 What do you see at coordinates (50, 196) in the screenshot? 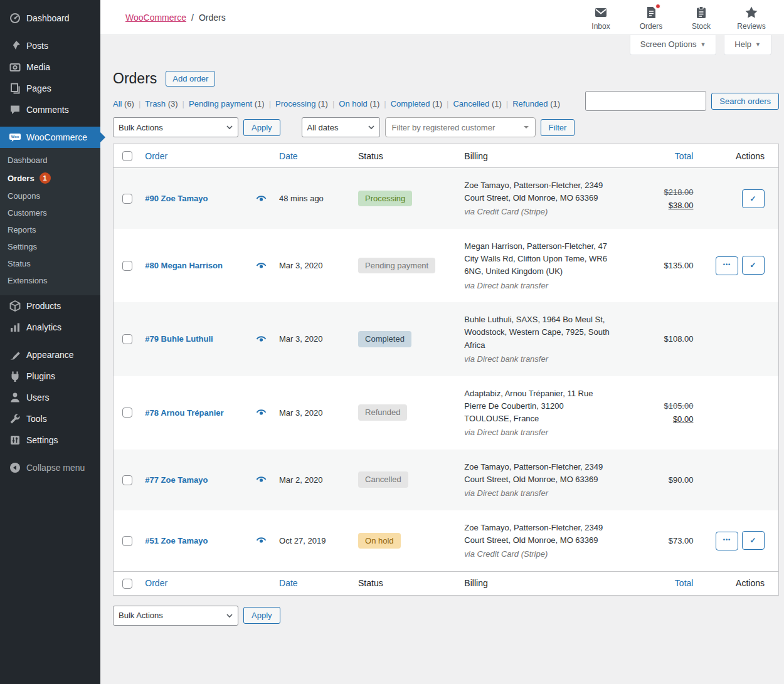
I see `submenu-item-coupons: Coupons` at bounding box center [50, 196].